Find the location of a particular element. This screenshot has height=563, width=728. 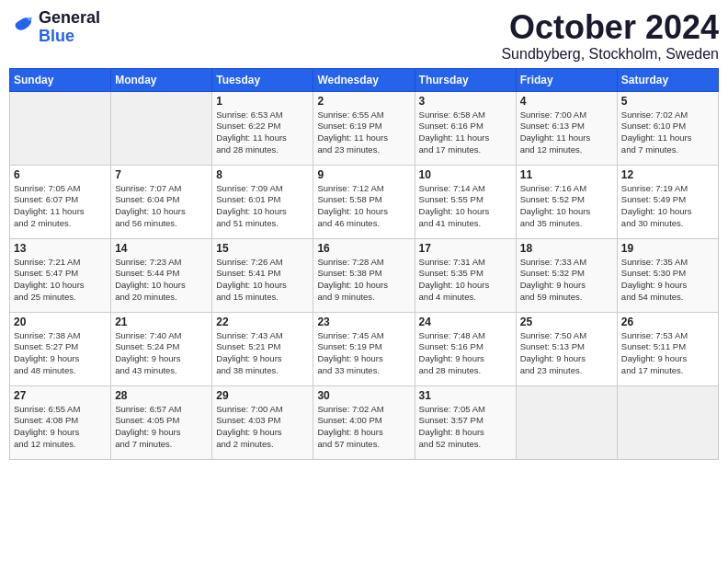

day-number: 9 is located at coordinates (364, 175).